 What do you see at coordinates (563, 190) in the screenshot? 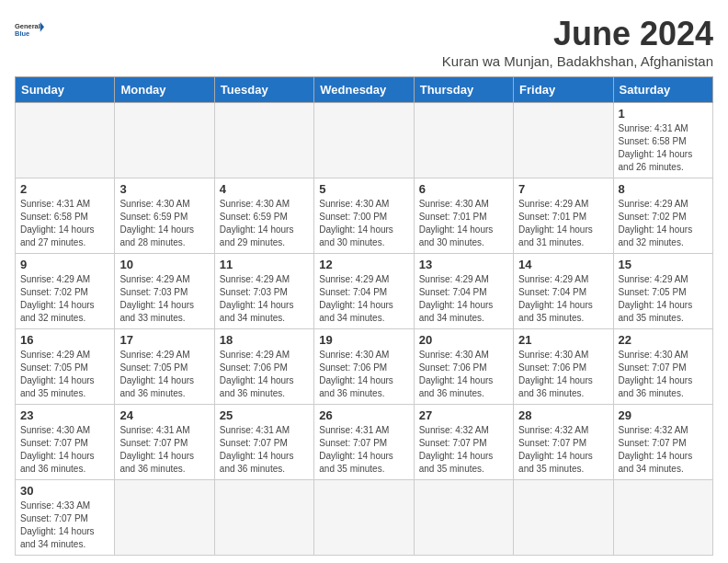
I see `day-number: 7` at bounding box center [563, 190].